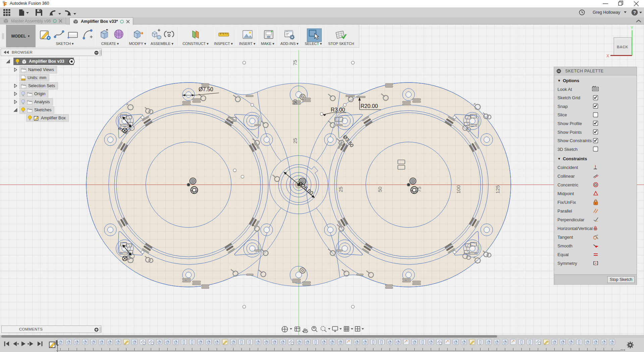  I want to click on svg-text: Ø7.50, so click(206, 89).